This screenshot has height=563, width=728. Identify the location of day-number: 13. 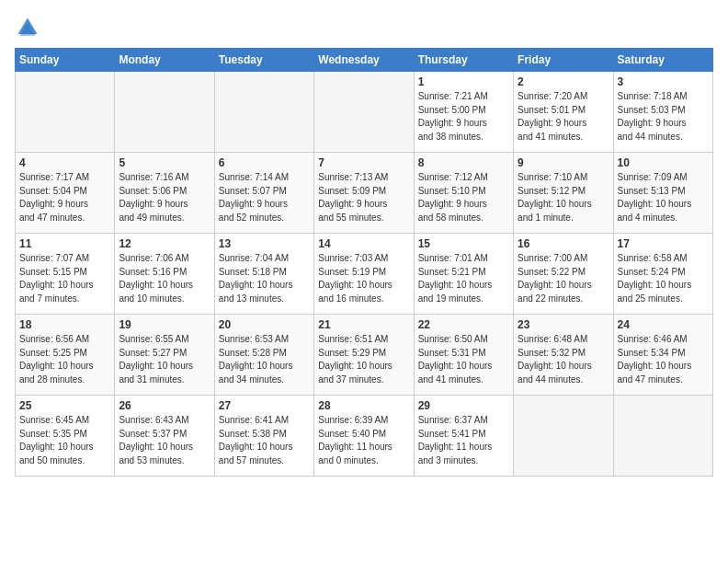
(265, 244).